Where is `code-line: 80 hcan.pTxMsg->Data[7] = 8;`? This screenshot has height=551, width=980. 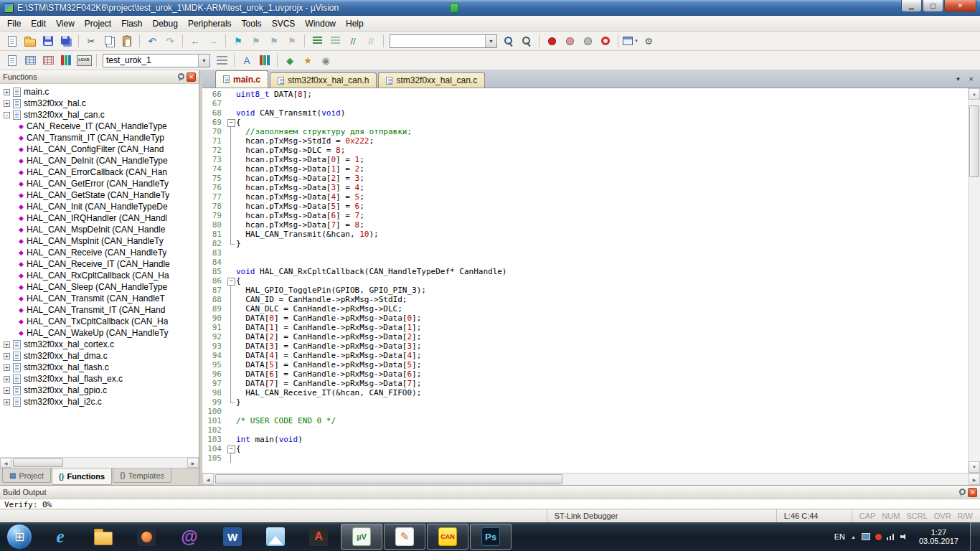
code-line: 80 hcan.pTxMsg->Data[7] = 8; is located at coordinates (585, 225).